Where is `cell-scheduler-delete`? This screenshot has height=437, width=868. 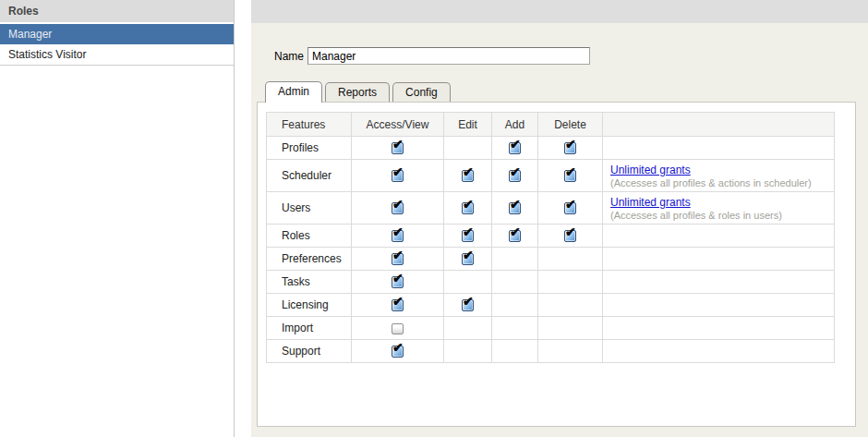 cell-scheduler-delete is located at coordinates (571, 176).